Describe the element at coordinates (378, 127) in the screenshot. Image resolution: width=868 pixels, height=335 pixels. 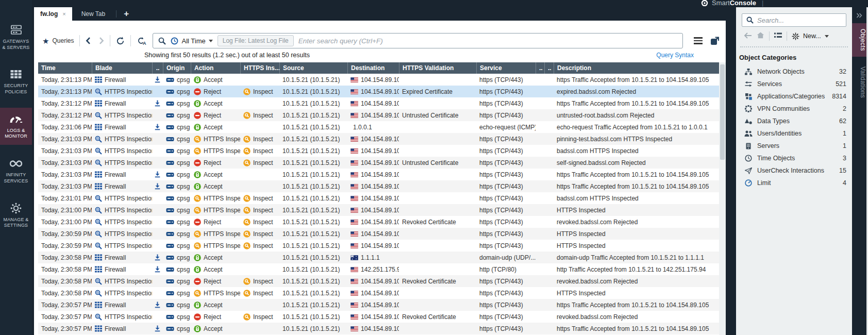
I see `table-row: Today, 2:31:06 PM Firewall cpsg Accept 1…` at that location.